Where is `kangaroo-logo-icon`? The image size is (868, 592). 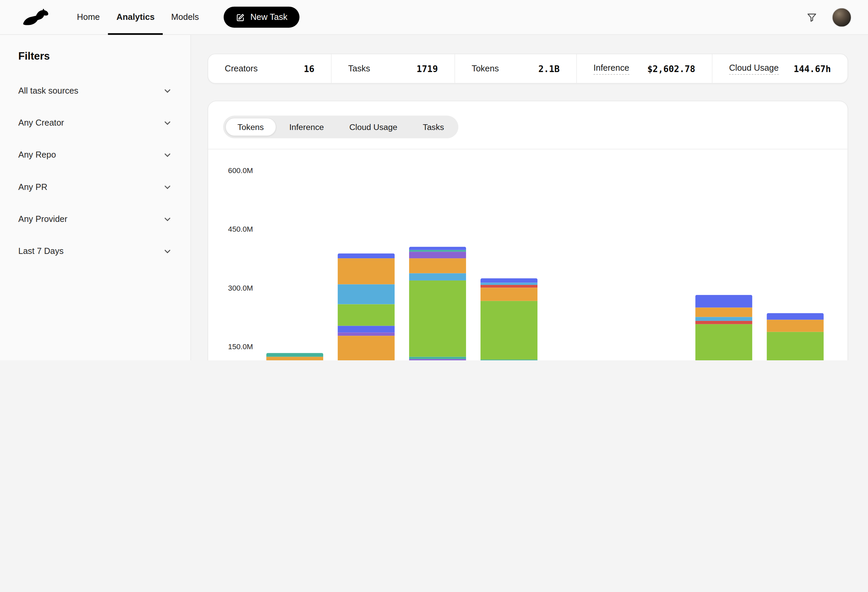
kangaroo-logo-icon is located at coordinates (36, 17).